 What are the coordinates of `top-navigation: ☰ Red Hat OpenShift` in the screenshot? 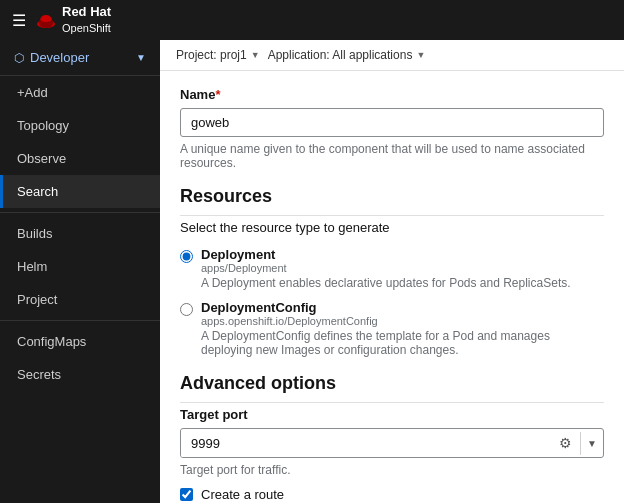 It's located at (312, 20).